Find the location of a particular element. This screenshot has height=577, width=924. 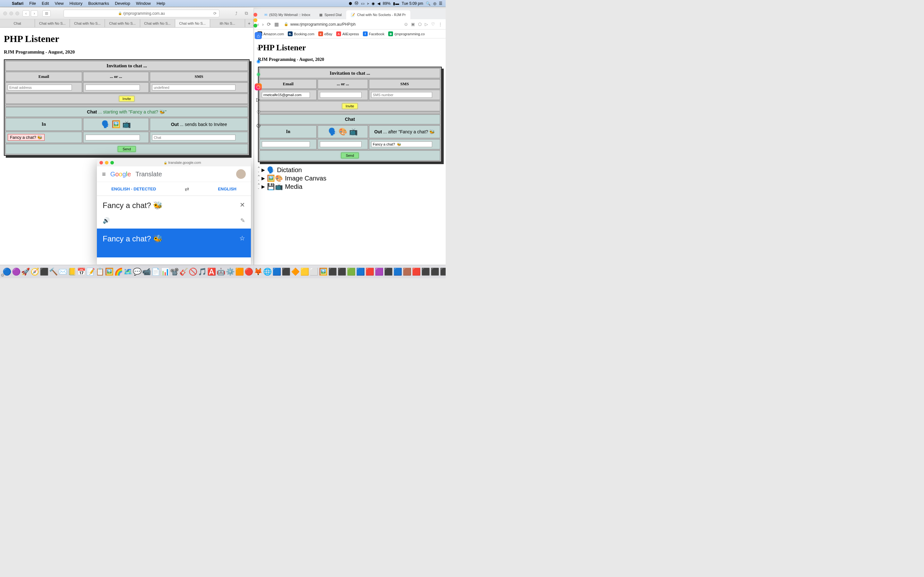

contacts-icon: 📒 is located at coordinates (72, 272).